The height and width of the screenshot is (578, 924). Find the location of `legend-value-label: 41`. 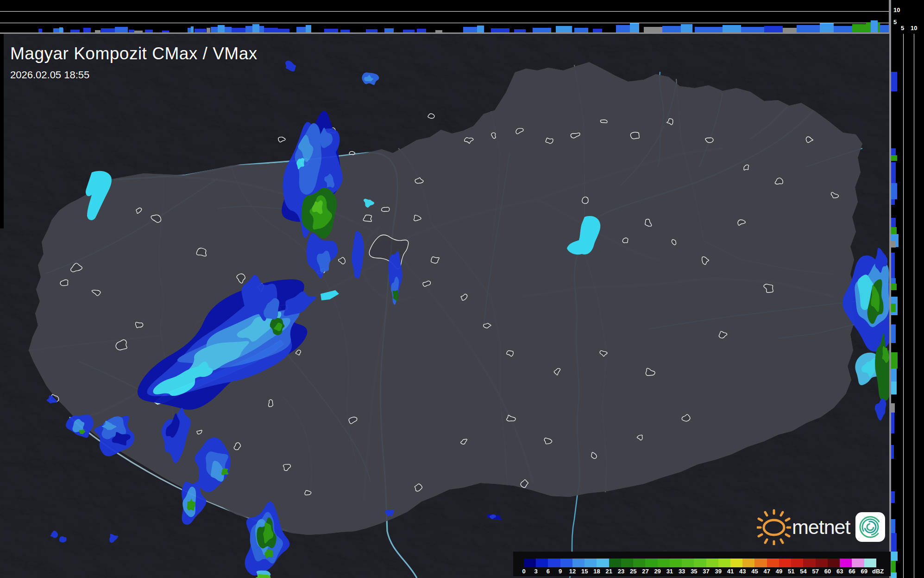

legend-value-label: 41 is located at coordinates (730, 571).